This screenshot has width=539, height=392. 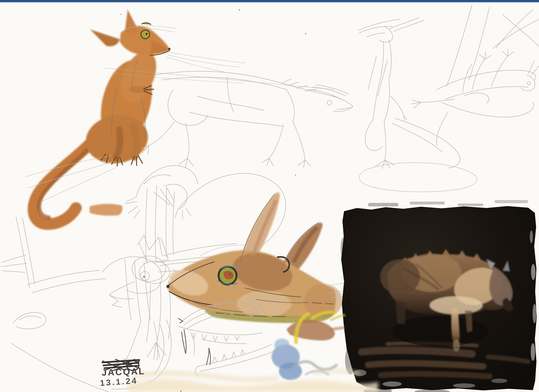 I want to click on signature-text: JACQAL, so click(x=123, y=372).